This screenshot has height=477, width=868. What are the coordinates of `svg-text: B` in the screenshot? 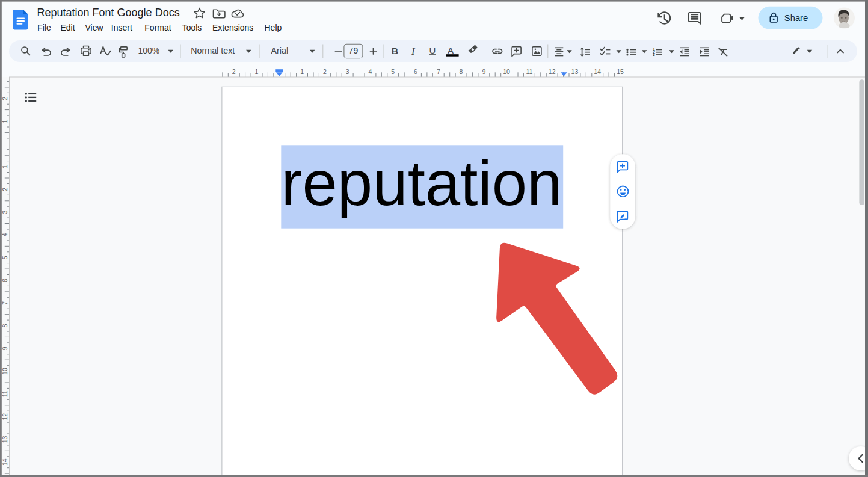 It's located at (395, 51).